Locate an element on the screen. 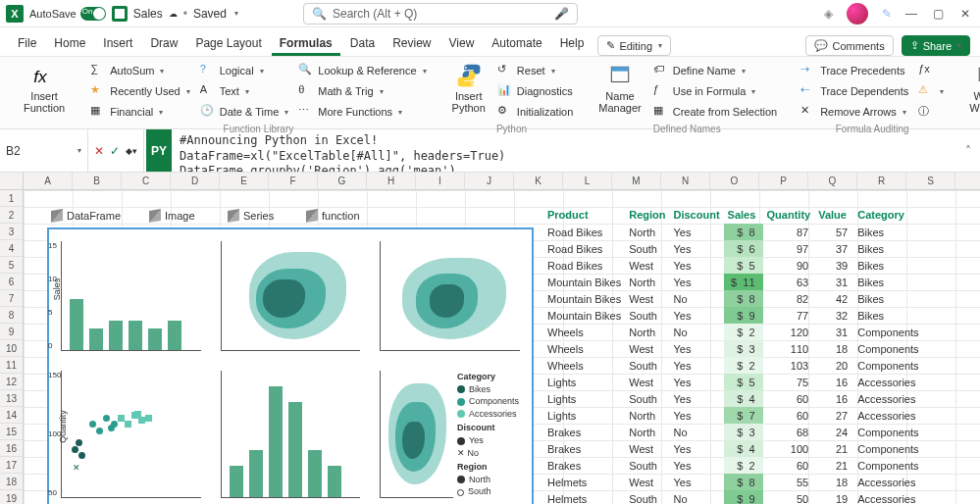 The height and width of the screenshot is (504, 980). cell-image: Image is located at coordinates (171, 216).